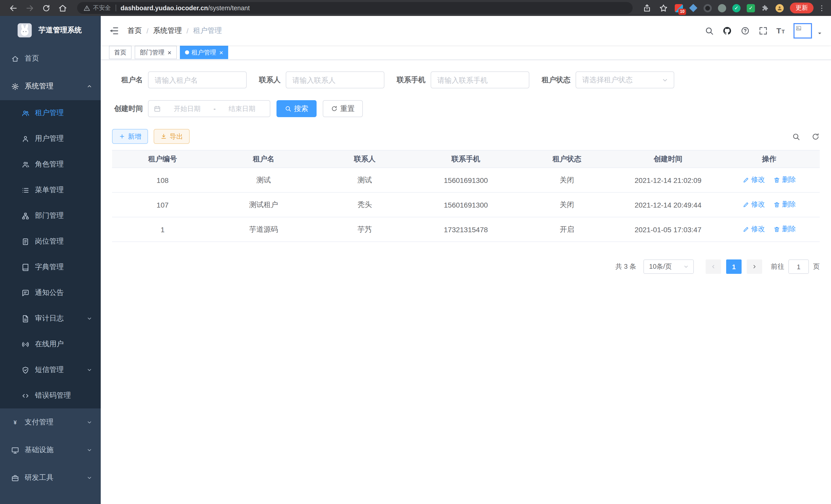  What do you see at coordinates (668, 205) in the screenshot?
I see `cell-created: 2021-12-14 20:49:44` at bounding box center [668, 205].